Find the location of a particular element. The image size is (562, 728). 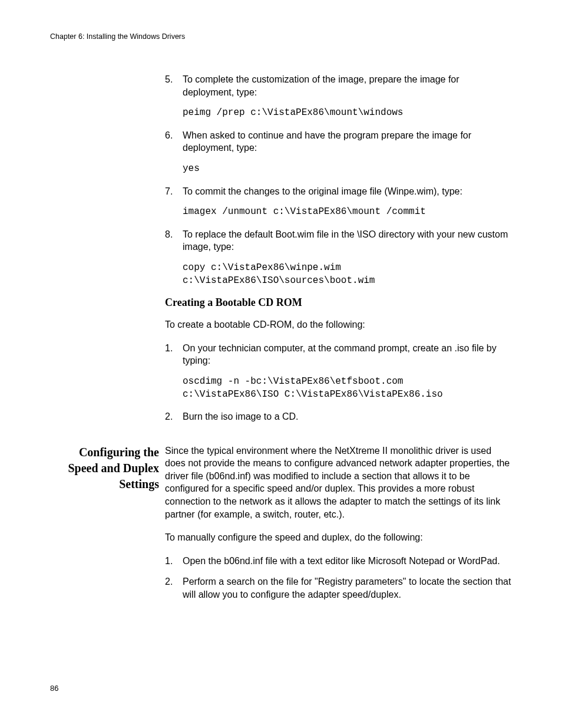

page-number: 86 is located at coordinates (54, 689).